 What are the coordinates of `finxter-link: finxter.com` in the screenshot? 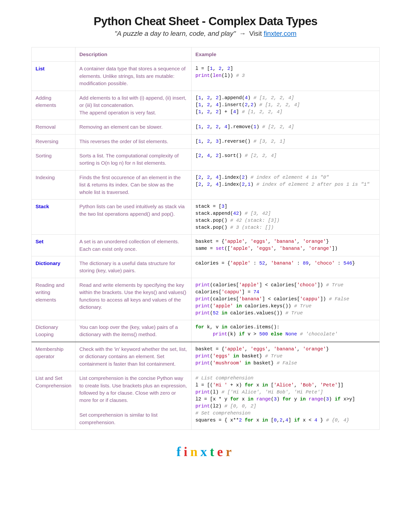 It's located at (280, 34).